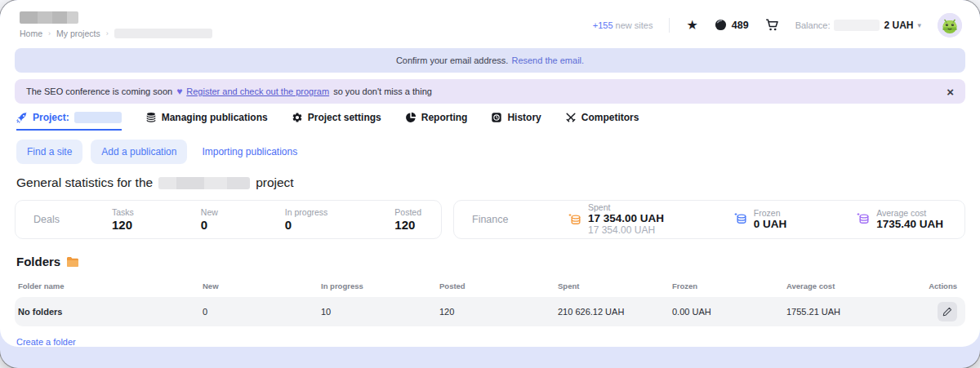  I want to click on breadcrumb-my-projects: My projects, so click(78, 33).